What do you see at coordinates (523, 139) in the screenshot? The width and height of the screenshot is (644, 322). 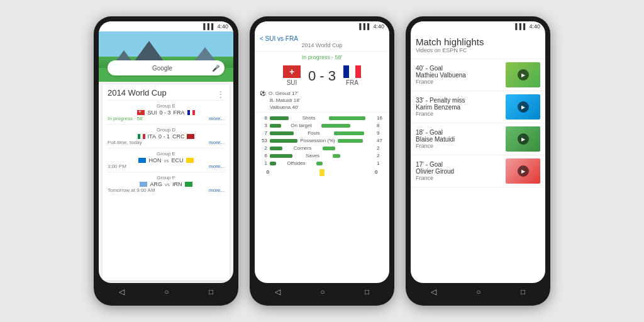 I see `play-btn-3: ▶` at bounding box center [523, 139].